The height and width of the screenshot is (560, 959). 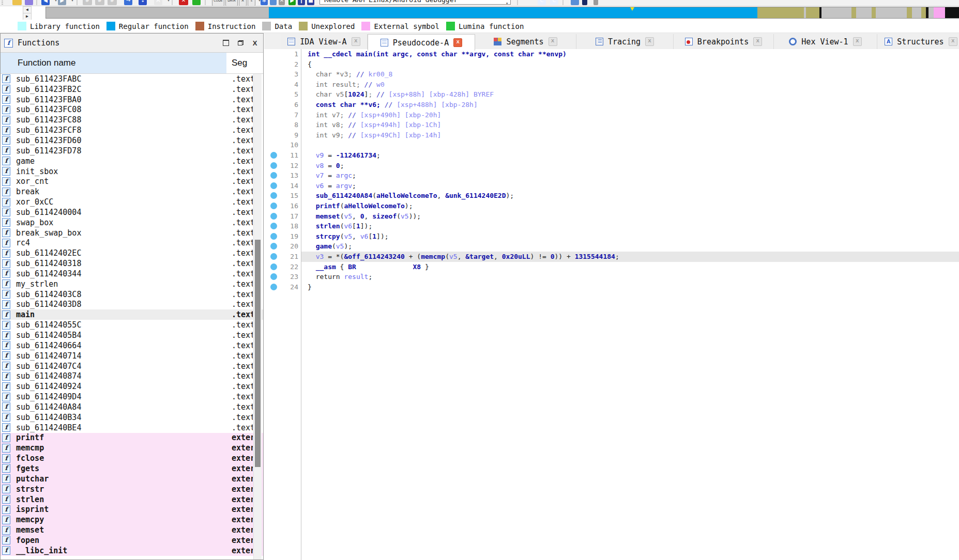 What do you see at coordinates (132, 100) in the screenshot?
I see `function-row: fsub_611423FBA0.text` at bounding box center [132, 100].